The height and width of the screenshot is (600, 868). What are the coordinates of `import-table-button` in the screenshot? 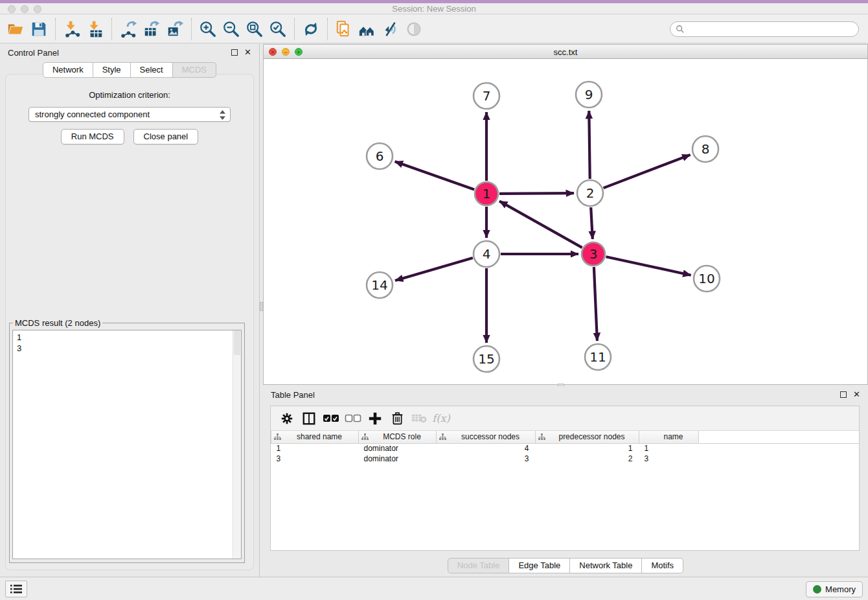 It's located at (95, 29).